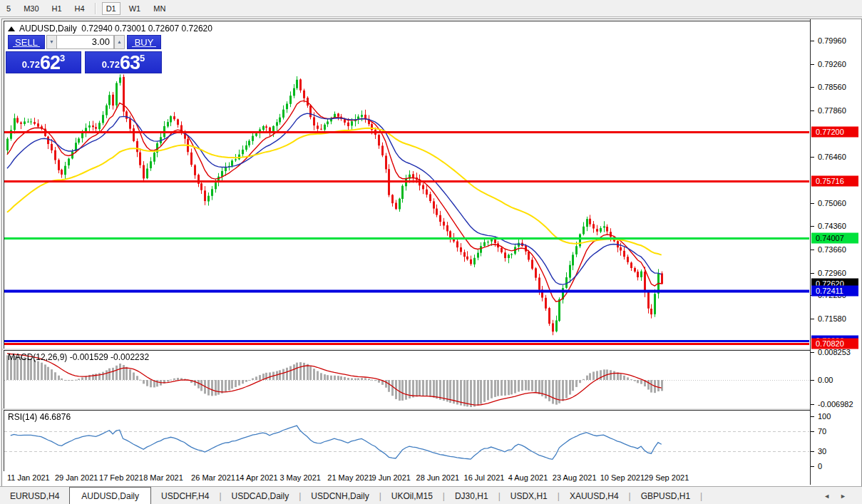 Image resolution: width=862 pixels, height=504 pixels. I want to click on date-axis-label: 29 Jan 2021, so click(77, 478).